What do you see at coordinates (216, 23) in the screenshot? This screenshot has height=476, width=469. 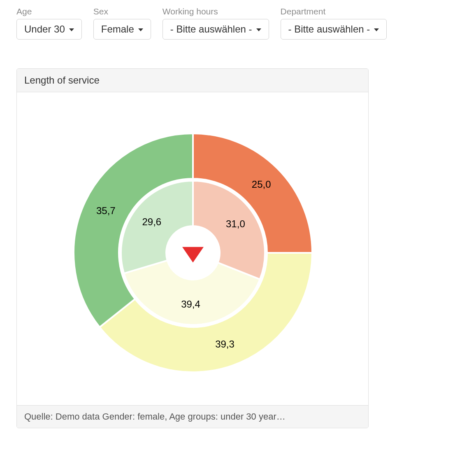 I see `filter-working-hours: Working hours - Bitte auswählen -` at bounding box center [216, 23].